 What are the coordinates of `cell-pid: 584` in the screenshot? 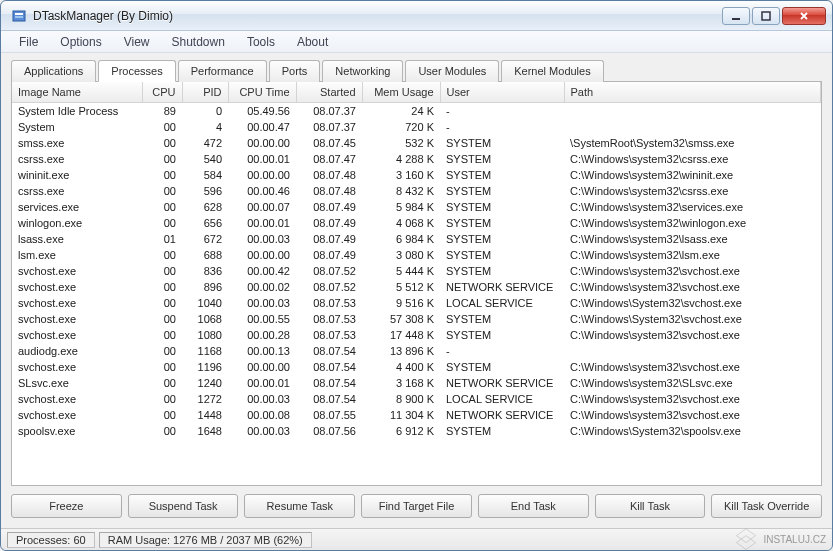 It's located at (205, 175).